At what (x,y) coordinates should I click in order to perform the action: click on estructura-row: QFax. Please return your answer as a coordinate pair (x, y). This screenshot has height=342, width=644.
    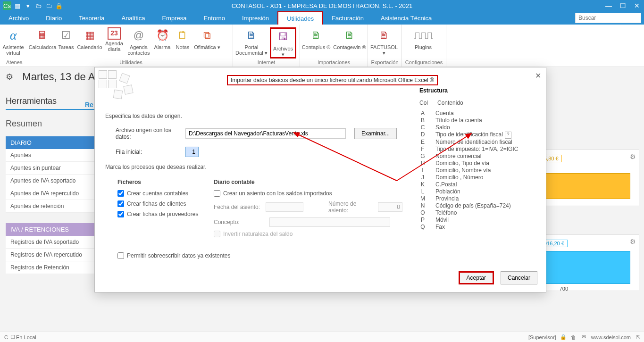
    Looking at the image, I should click on (476, 227).